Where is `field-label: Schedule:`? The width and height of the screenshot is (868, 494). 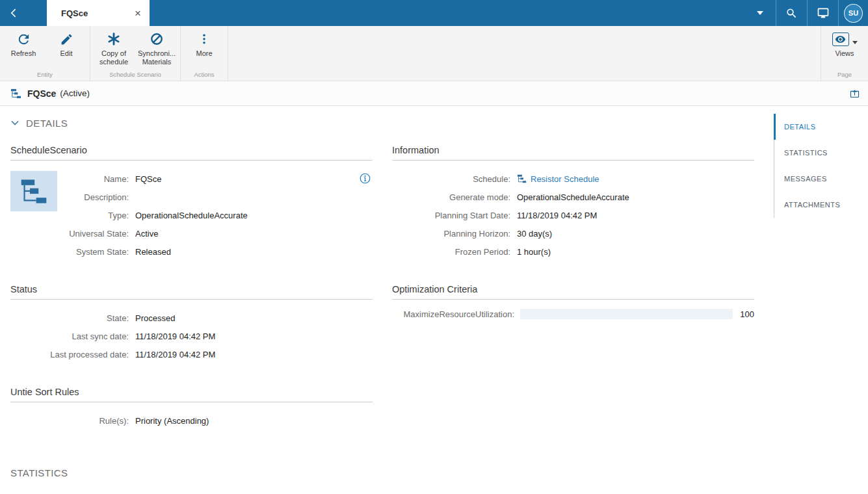
field-label: Schedule: is located at coordinates (451, 179).